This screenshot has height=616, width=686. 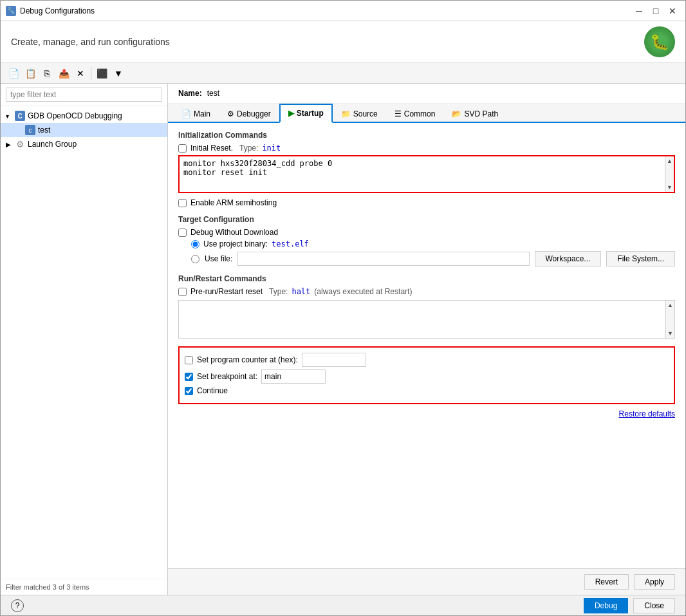 What do you see at coordinates (118, 73) in the screenshot?
I see `filter-button: ▼` at bounding box center [118, 73].